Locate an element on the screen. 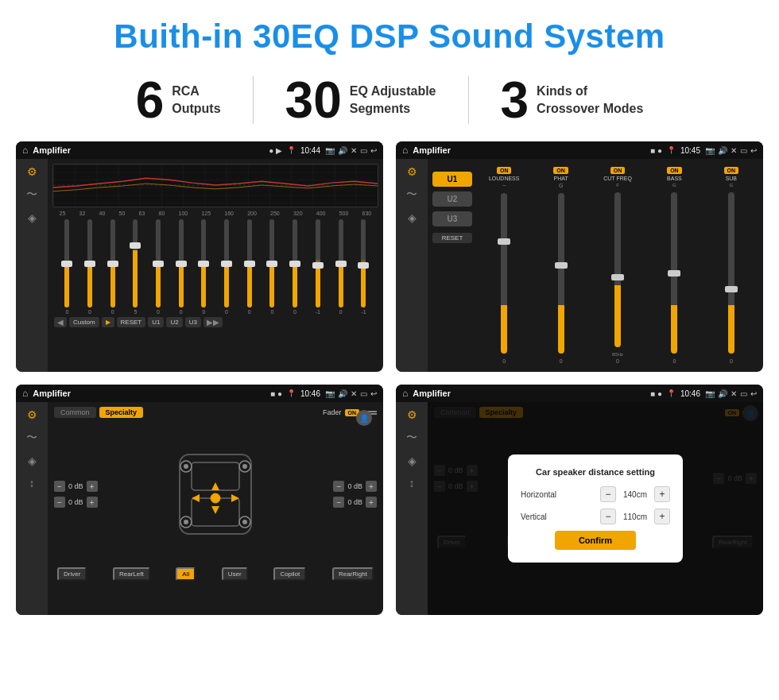 Image resolution: width=779 pixels, height=700 pixels. arrows-icon: ↕ is located at coordinates (32, 483).